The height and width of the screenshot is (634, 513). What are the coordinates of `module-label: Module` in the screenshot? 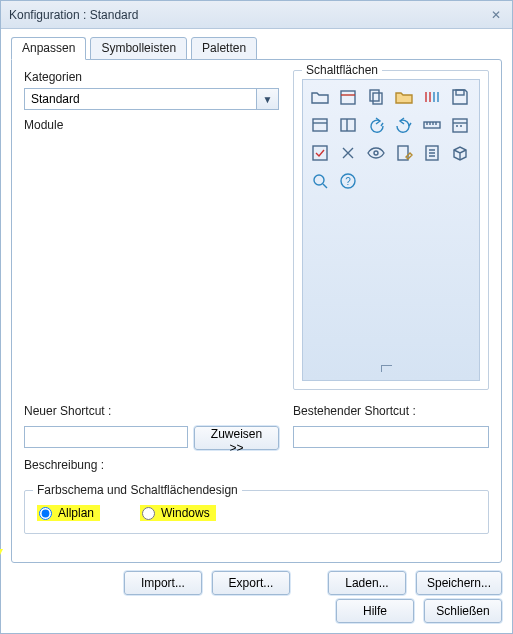 It's located at (152, 125).